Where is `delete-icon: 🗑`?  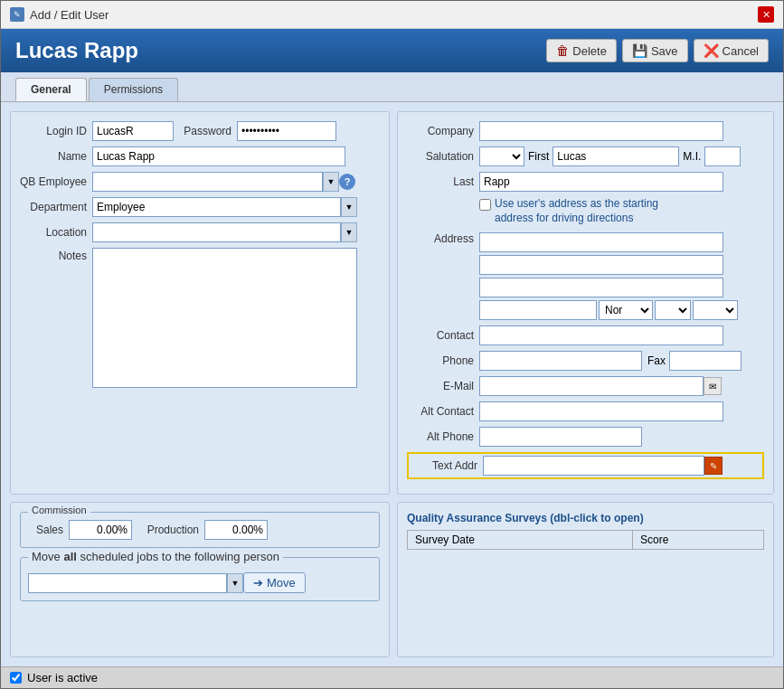 delete-icon: 🗑 is located at coordinates (562, 51).